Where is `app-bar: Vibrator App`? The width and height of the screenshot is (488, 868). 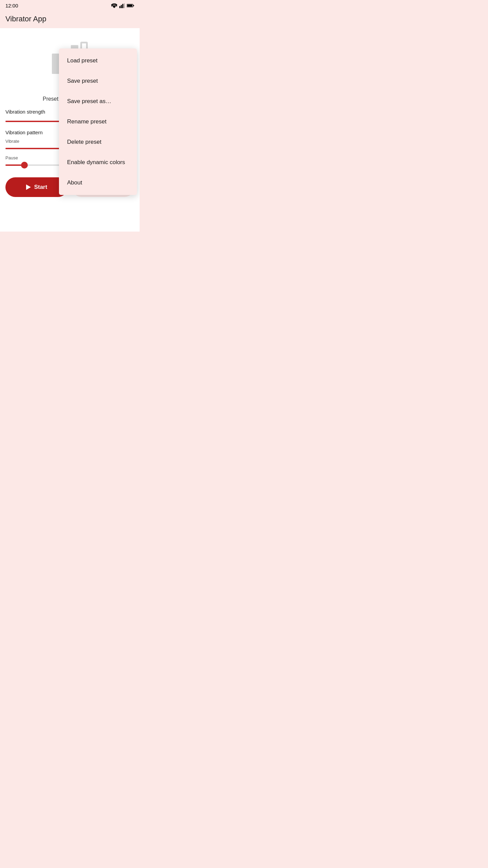 app-bar: Vibrator App is located at coordinates (70, 19).